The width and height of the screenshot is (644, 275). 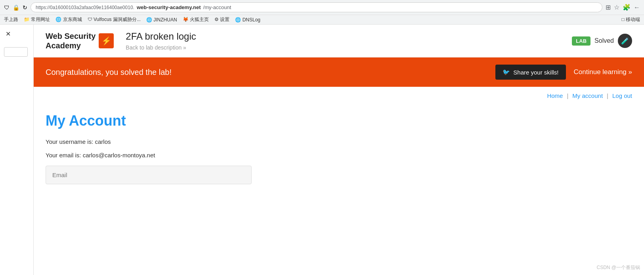 What do you see at coordinates (530, 72) in the screenshot?
I see `share-skills-button: 🐦 Share your skills!` at bounding box center [530, 72].